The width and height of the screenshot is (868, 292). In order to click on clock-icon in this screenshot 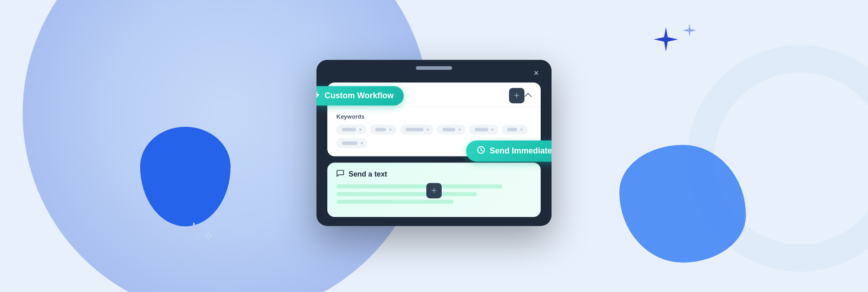, I will do `click(481, 151)`.